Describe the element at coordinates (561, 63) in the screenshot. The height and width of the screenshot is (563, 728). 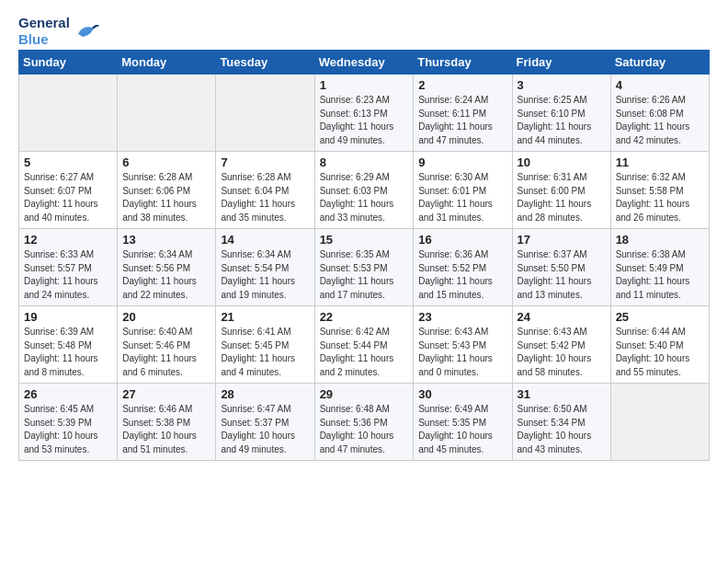
I see `calendar-header-friday: Friday` at that location.